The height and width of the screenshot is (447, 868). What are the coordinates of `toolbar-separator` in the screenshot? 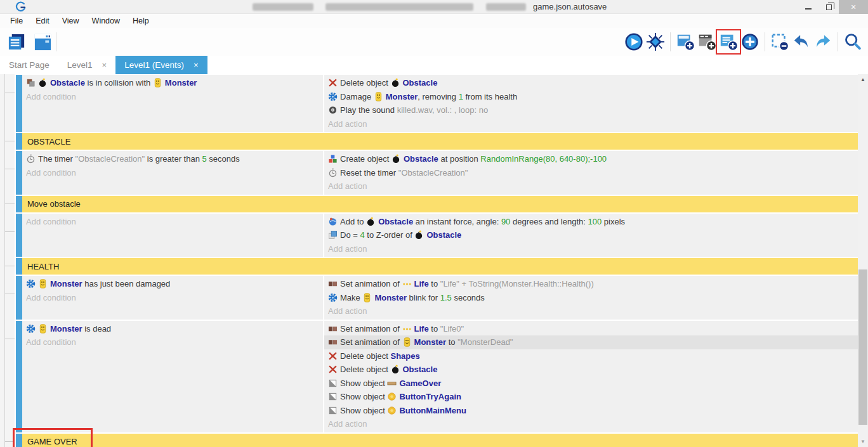 It's located at (838, 42).